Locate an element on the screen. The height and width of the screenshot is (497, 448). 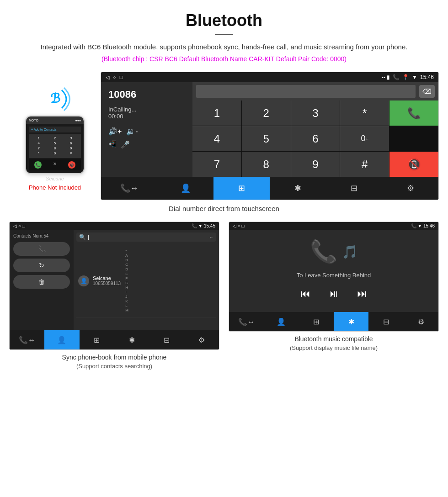
dialpad-icon: ⊞ is located at coordinates (241, 188).